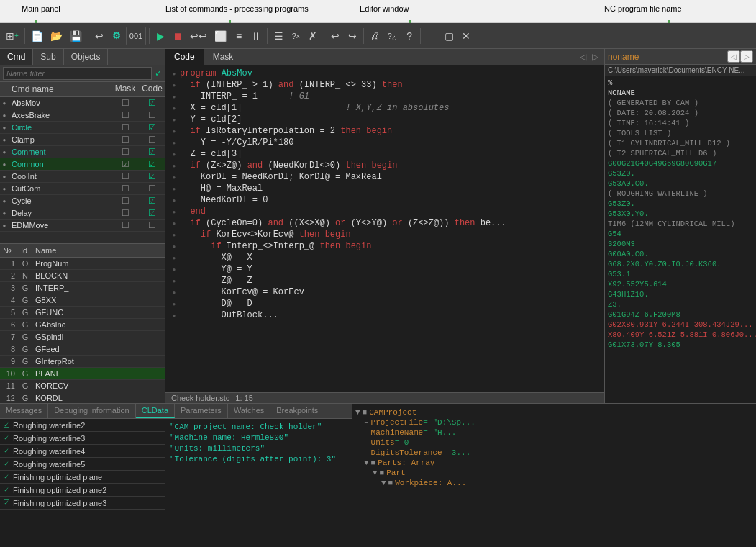 The height and width of the screenshot is (547, 756). What do you see at coordinates (680, 194) in the screenshot?
I see `nc-line-rough: ( ROUGHING WATERLINE )` at bounding box center [680, 194].